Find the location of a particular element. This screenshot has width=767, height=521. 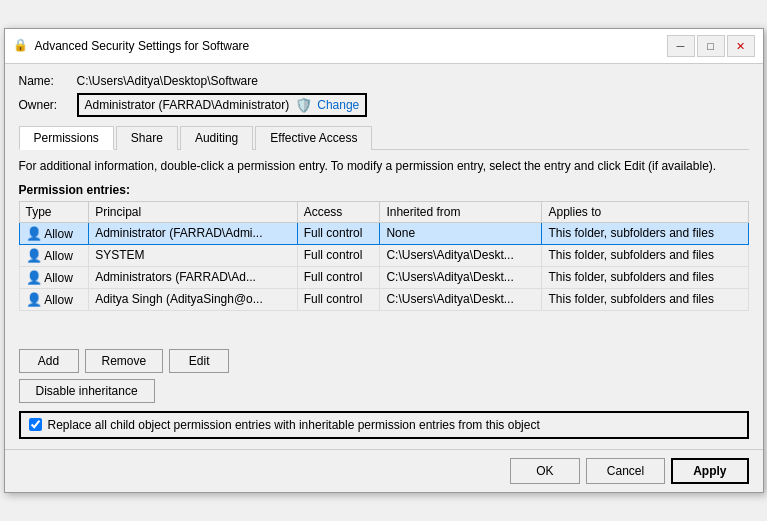

col-access: Access is located at coordinates (338, 212).